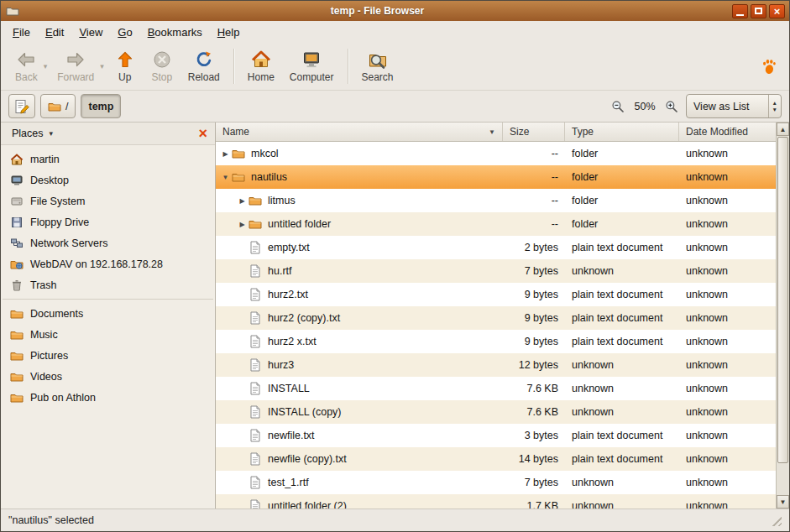  Describe the element at coordinates (495, 389) in the screenshot. I see `file-row-install: INSTALL7.6 KBunknownunknown` at that location.